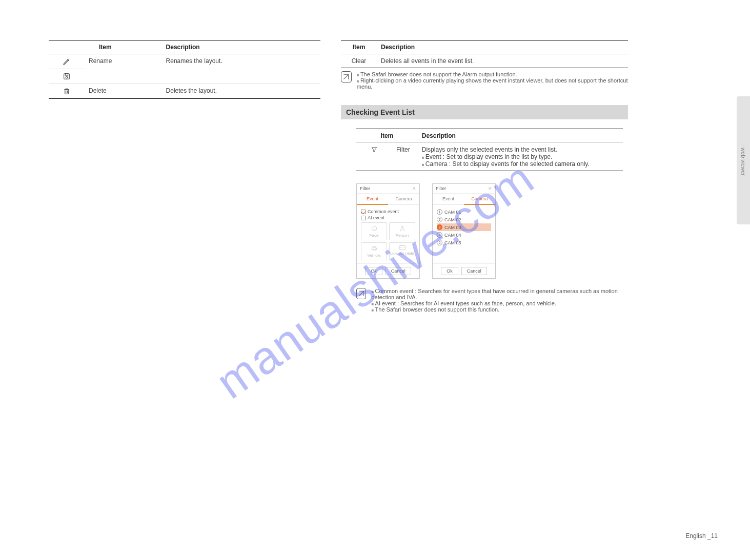  What do you see at coordinates (464, 235) in the screenshot?
I see `cam-item-4: 4CAM 04` at bounding box center [464, 235].